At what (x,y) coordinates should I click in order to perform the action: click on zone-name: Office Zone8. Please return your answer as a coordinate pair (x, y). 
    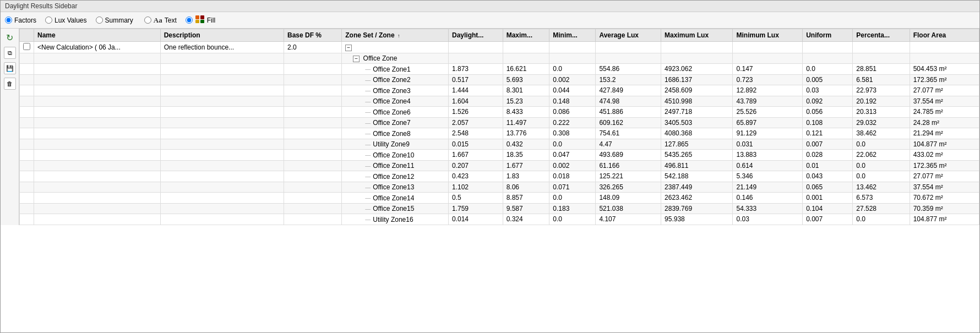
    Looking at the image, I should click on (391, 134).